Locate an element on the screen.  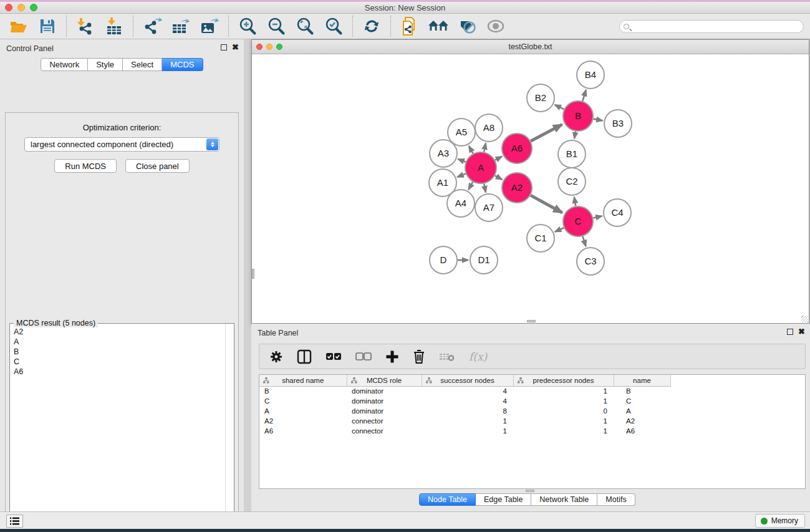
column-header-MCDS-role: MCDS role is located at coordinates (384, 380).